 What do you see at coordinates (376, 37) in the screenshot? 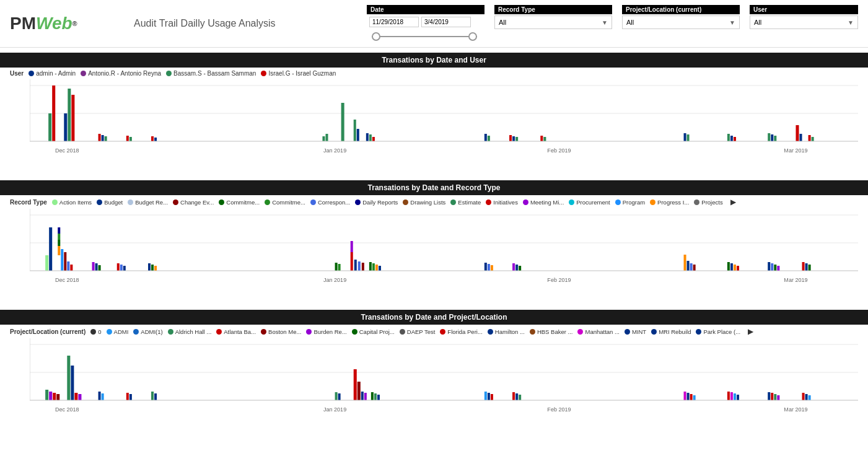
I see `slider-left-handle` at bounding box center [376, 37].